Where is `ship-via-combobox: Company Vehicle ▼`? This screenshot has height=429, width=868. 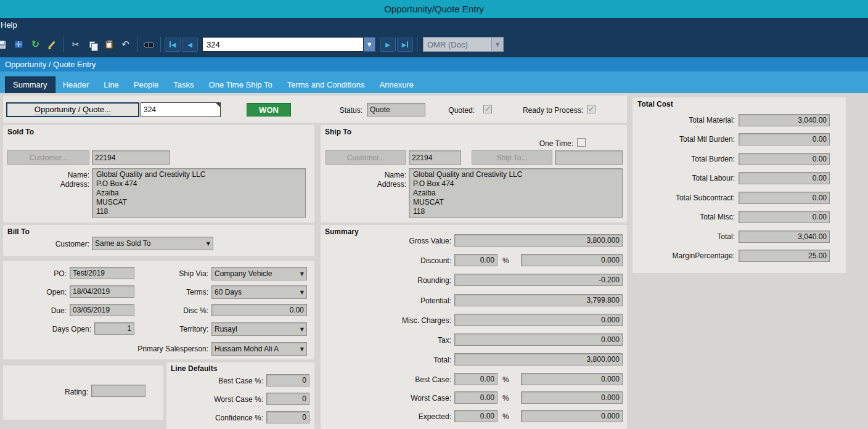 ship-via-combobox: Company Vehicle ▼ is located at coordinates (259, 274).